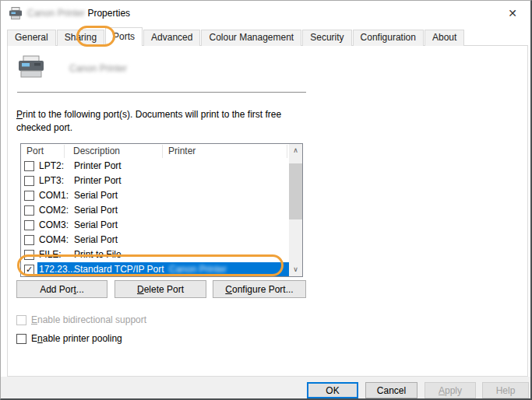 The image size is (532, 400). I want to click on add-port-button: Add Port..., so click(62, 289).